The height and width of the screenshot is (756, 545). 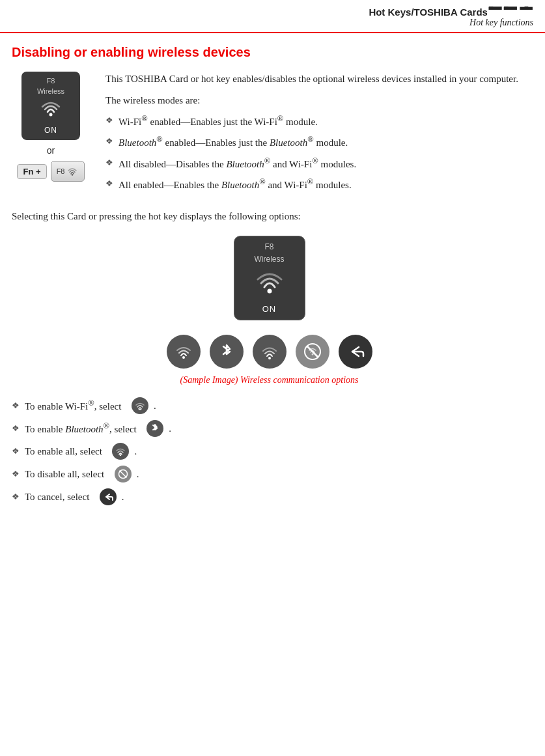 I want to click on comm-icon-wifi, so click(x=184, y=352).